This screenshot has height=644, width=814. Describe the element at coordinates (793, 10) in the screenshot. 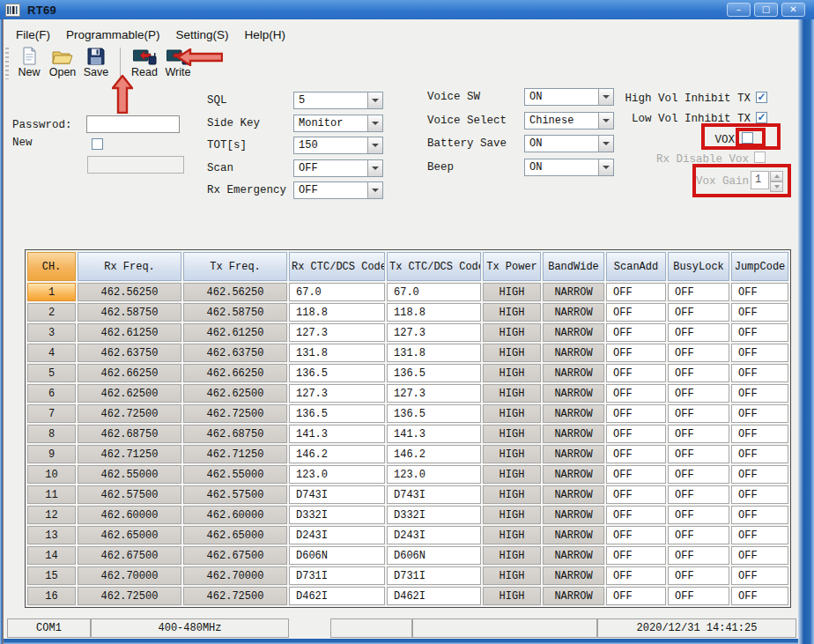

I see `close-button: ✕` at that location.